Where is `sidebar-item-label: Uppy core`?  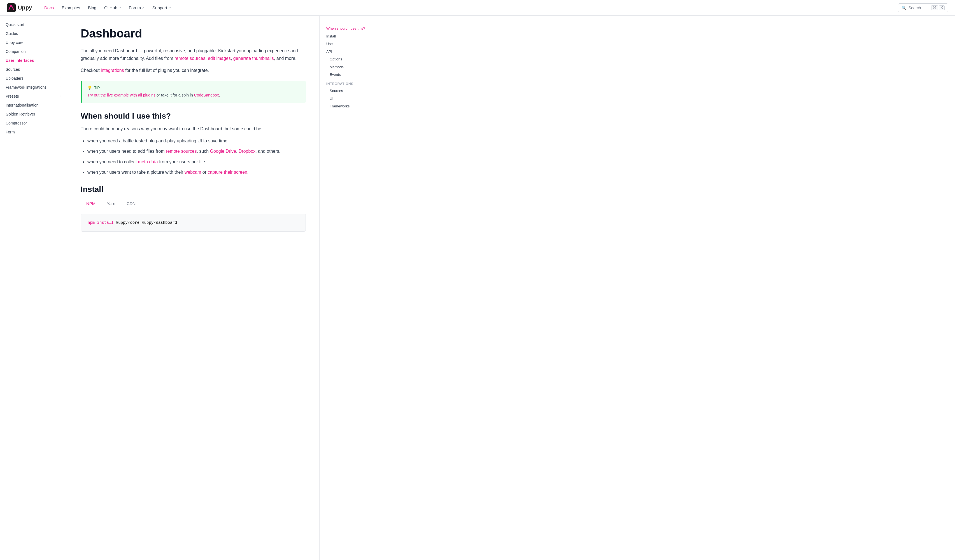
sidebar-item-label: Uppy core is located at coordinates (14, 42).